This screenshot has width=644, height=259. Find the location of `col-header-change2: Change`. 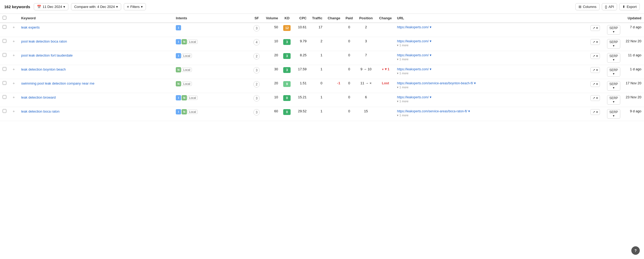

col-header-change2: Change is located at coordinates (386, 18).